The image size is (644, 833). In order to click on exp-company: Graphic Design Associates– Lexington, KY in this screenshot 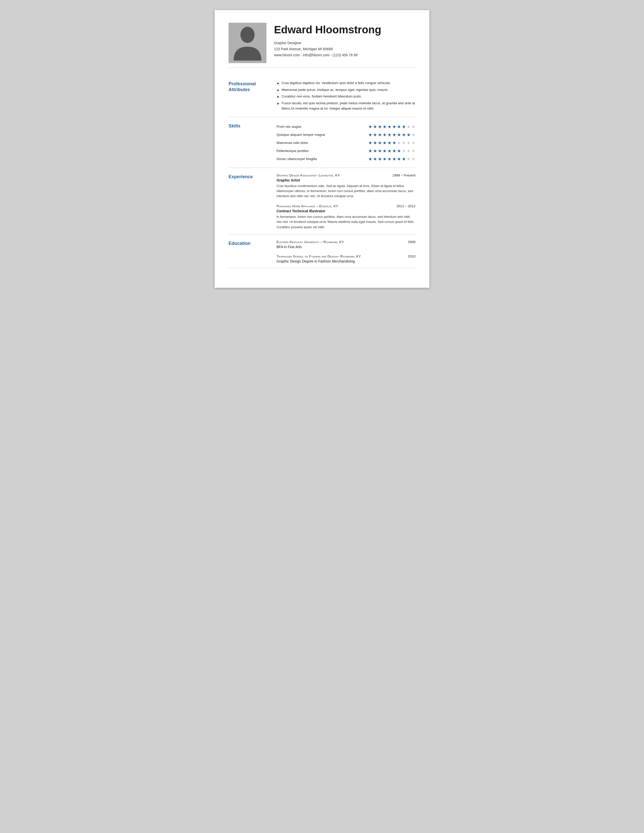, I will do `click(308, 175)`.